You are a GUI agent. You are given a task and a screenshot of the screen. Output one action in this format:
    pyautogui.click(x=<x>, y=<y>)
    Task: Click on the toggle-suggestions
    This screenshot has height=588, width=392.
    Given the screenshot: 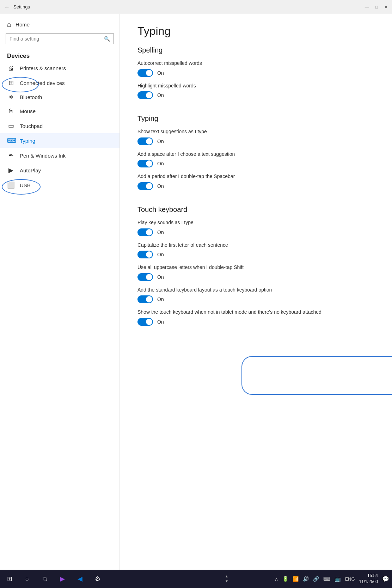 What is the action you would take?
    pyautogui.click(x=145, y=141)
    